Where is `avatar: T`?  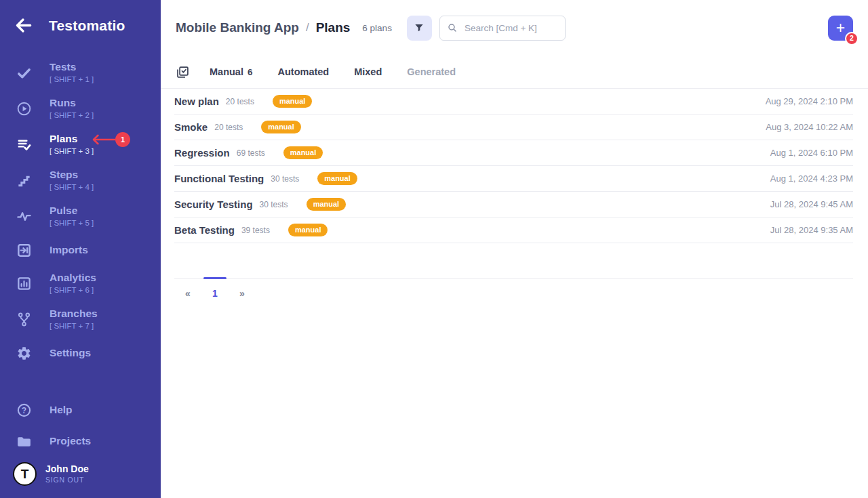
avatar: T is located at coordinates (24, 474).